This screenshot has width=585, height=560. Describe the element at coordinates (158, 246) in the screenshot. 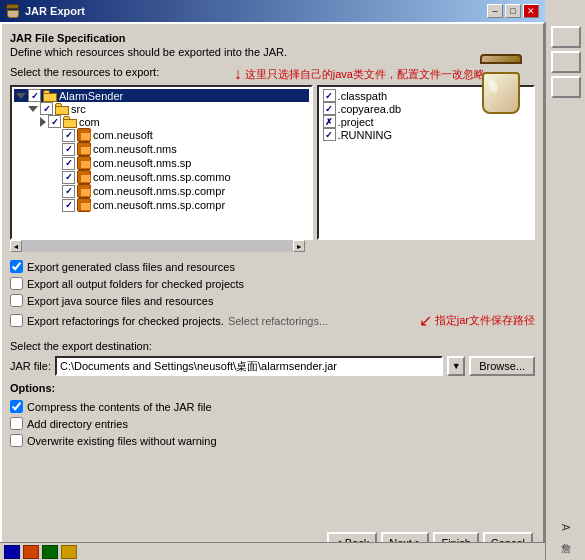

I see `scroll-track-left` at that location.